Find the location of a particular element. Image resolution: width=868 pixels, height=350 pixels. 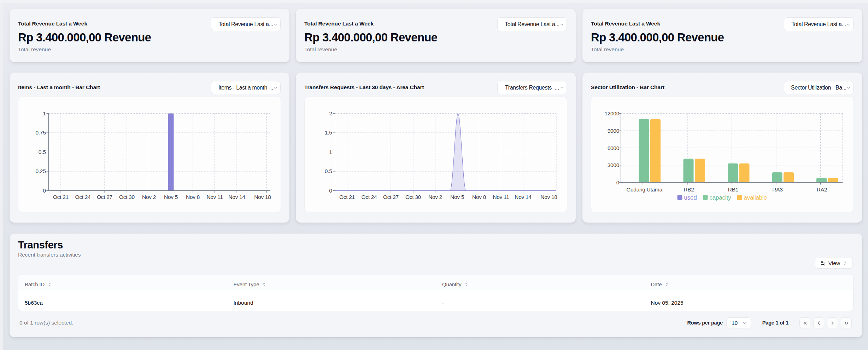

svg-text: 0.25 is located at coordinates (41, 171).